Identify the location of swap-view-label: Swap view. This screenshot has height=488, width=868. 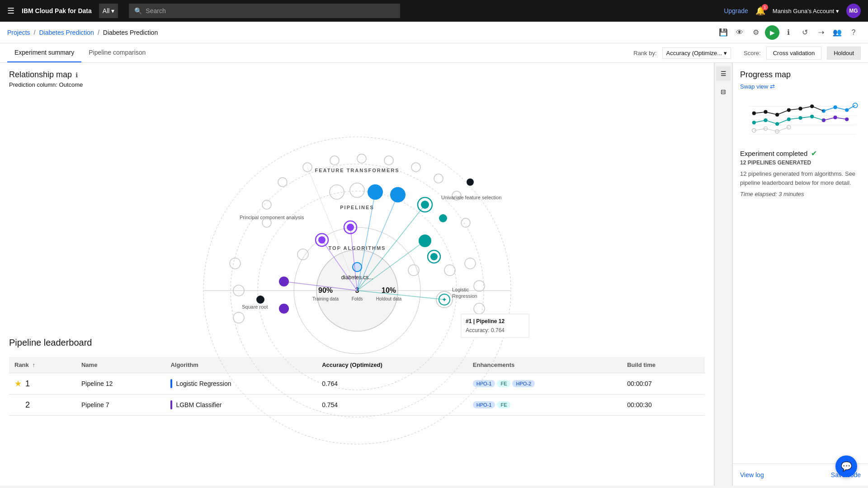
(754, 87).